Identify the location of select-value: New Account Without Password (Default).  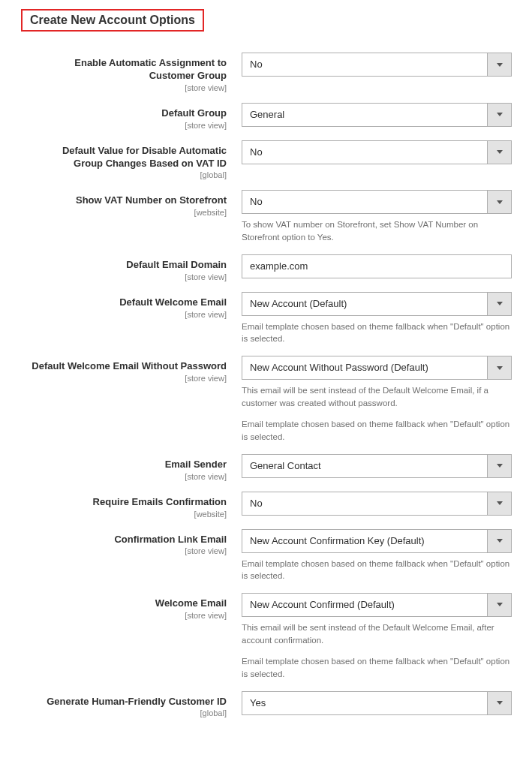
(365, 368).